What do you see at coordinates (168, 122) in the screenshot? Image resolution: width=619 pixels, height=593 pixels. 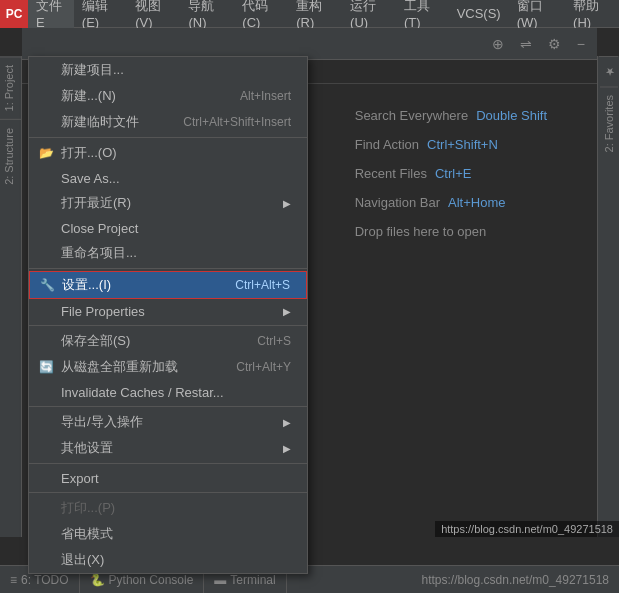 I see `menu-new-scratch: 新建临时文件 Ctrl+Alt+Shift+Insert` at bounding box center [168, 122].